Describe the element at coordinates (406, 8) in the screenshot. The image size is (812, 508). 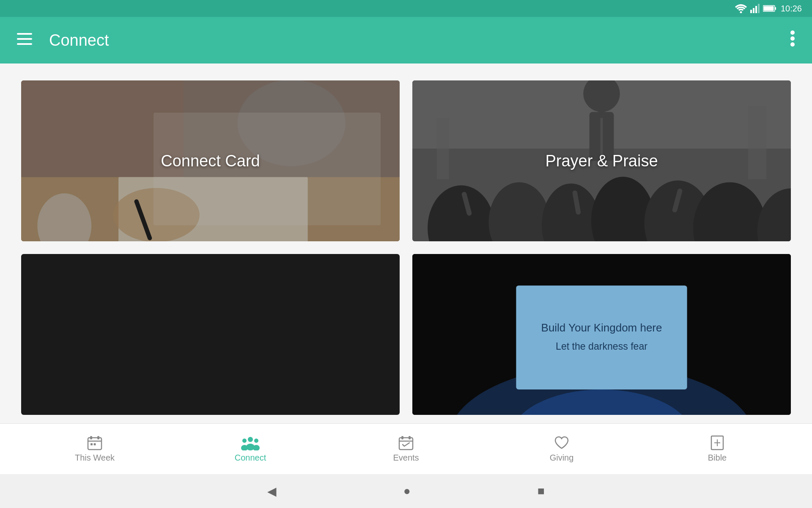
I see `status-bar: 10:26` at that location.